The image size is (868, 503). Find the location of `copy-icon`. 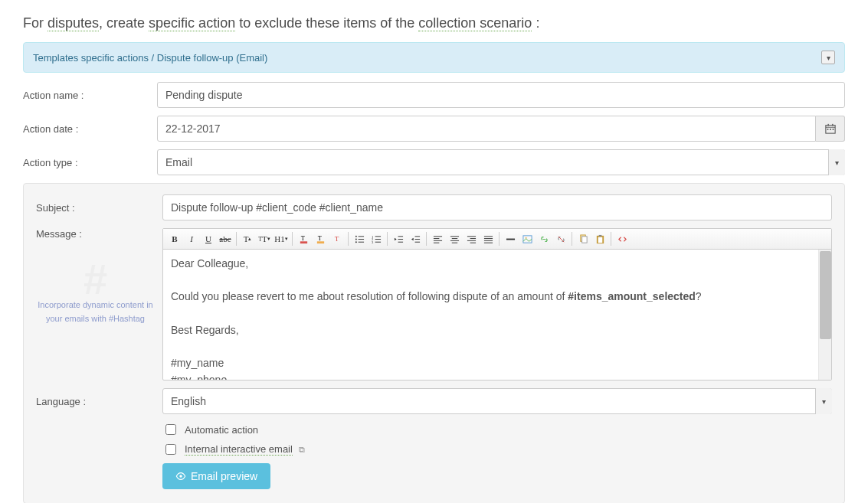

copy-icon is located at coordinates (583, 239).